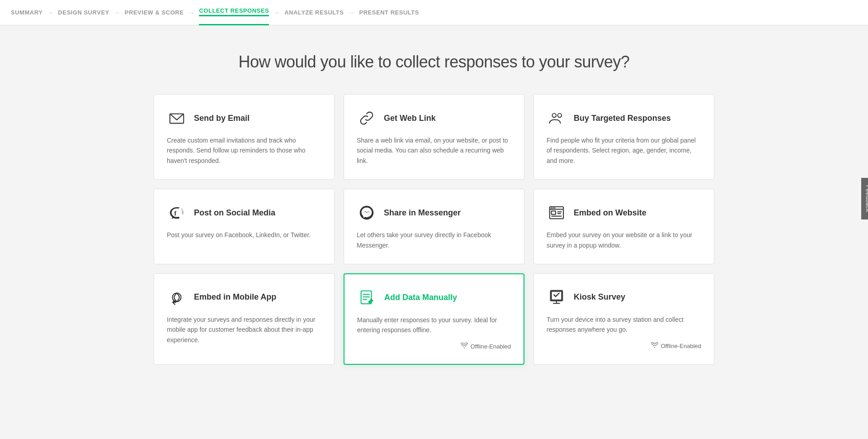 The height and width of the screenshot is (439, 868). I want to click on nav-step-summary: SUMMARY, so click(27, 13).